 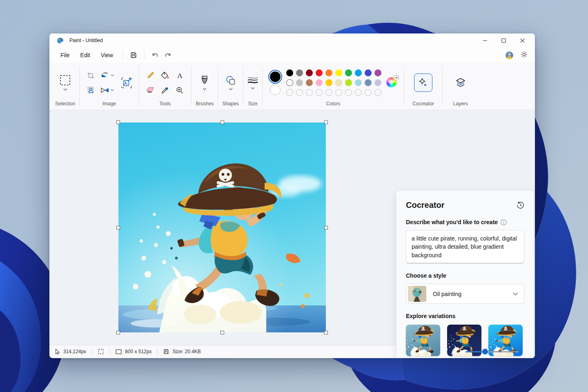 What do you see at coordinates (205, 105) in the screenshot?
I see `group-label: Brushes` at bounding box center [205, 105].